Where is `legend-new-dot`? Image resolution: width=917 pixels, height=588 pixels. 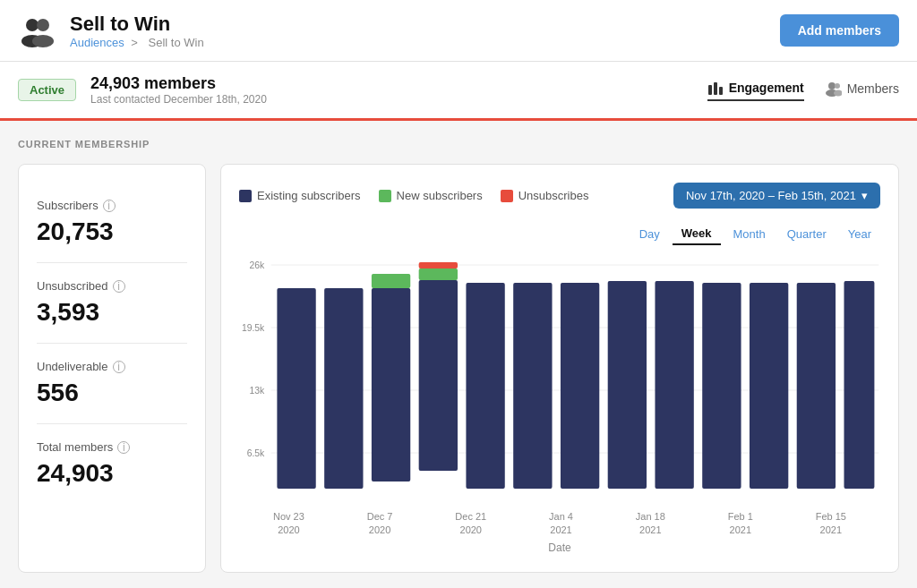 legend-new-dot is located at coordinates (385, 196).